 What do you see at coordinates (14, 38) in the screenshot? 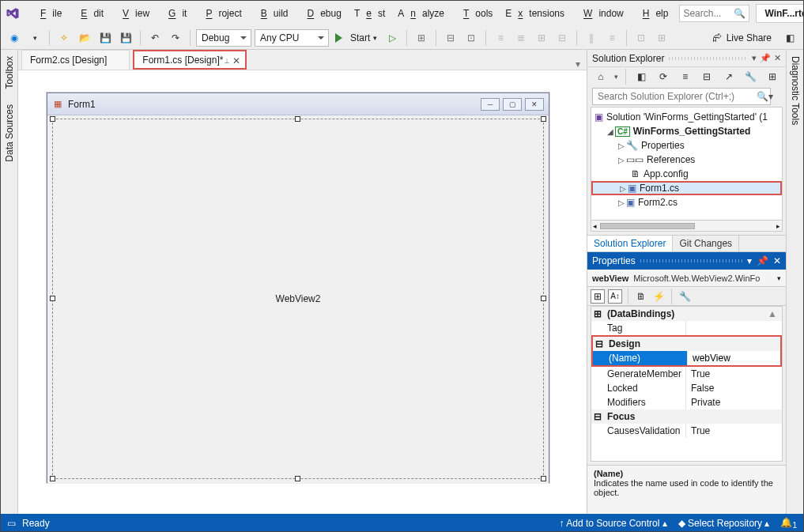
I see `nav-back-button: ◉` at bounding box center [14, 38].